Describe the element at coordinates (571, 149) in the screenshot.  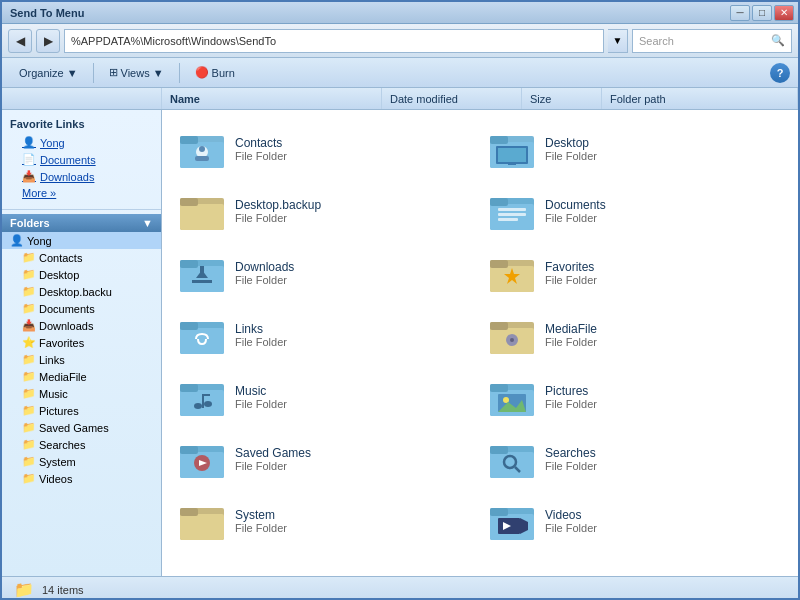
I see `desktop-info: Desktop File Folder` at that location.